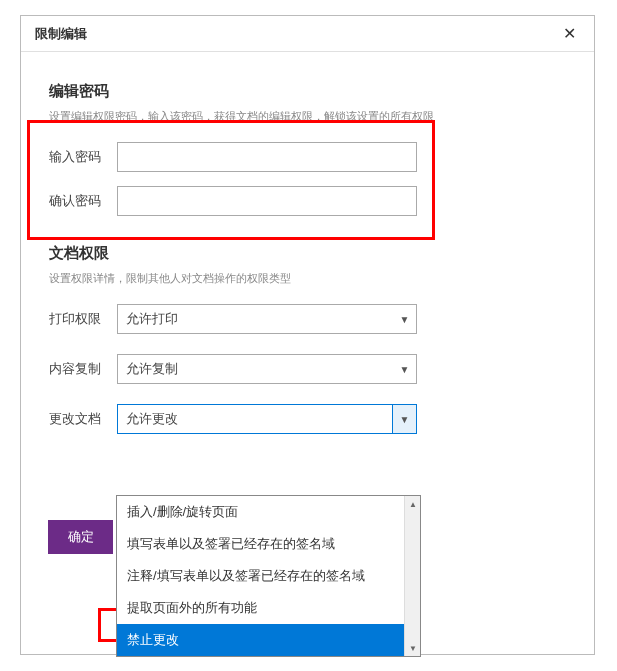 The width and height of the screenshot is (617, 671). Describe the element at coordinates (308, 34) in the screenshot. I see `titlebar: 限制编辑 ✕` at that location.